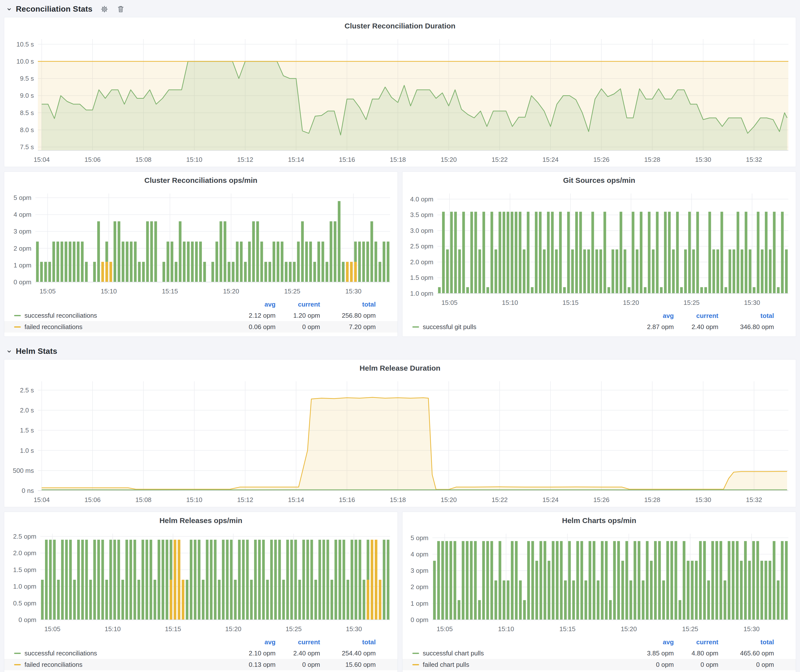  I want to click on chart-area: 5 opm4 opm3 opm2 opm1 opm0 opm15:0515:10…, so click(201, 242).